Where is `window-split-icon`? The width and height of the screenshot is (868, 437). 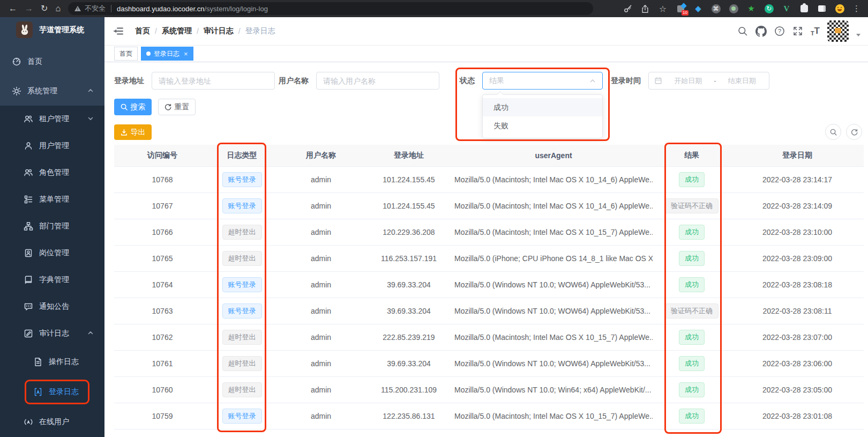
window-split-icon is located at coordinates (822, 9).